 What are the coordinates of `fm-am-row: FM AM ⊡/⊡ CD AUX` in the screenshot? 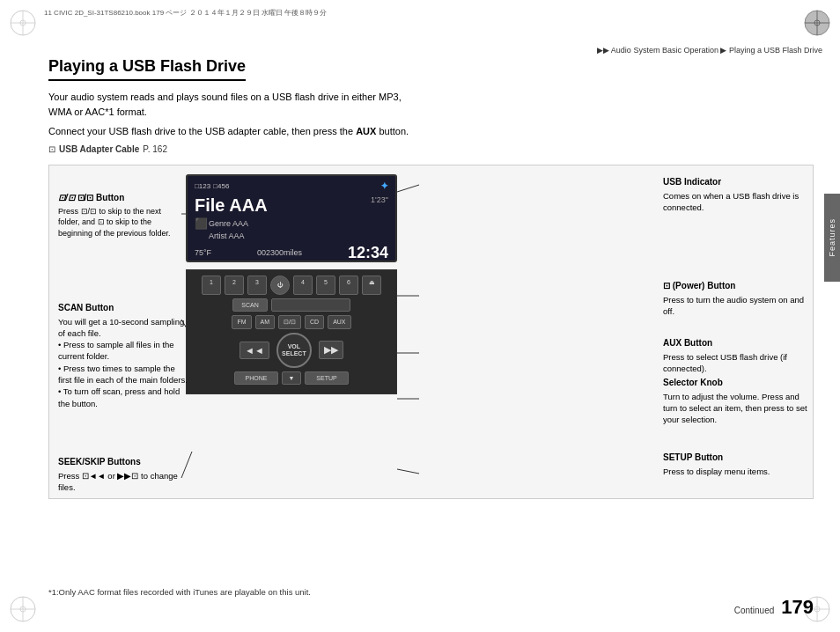 It's located at (291, 322).